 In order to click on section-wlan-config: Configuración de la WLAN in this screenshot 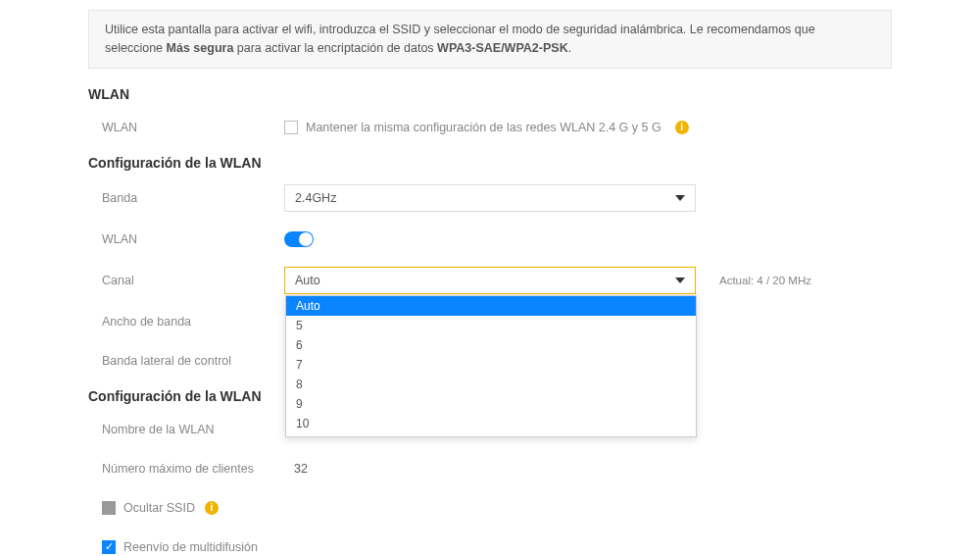, I will do `click(490, 163)`.